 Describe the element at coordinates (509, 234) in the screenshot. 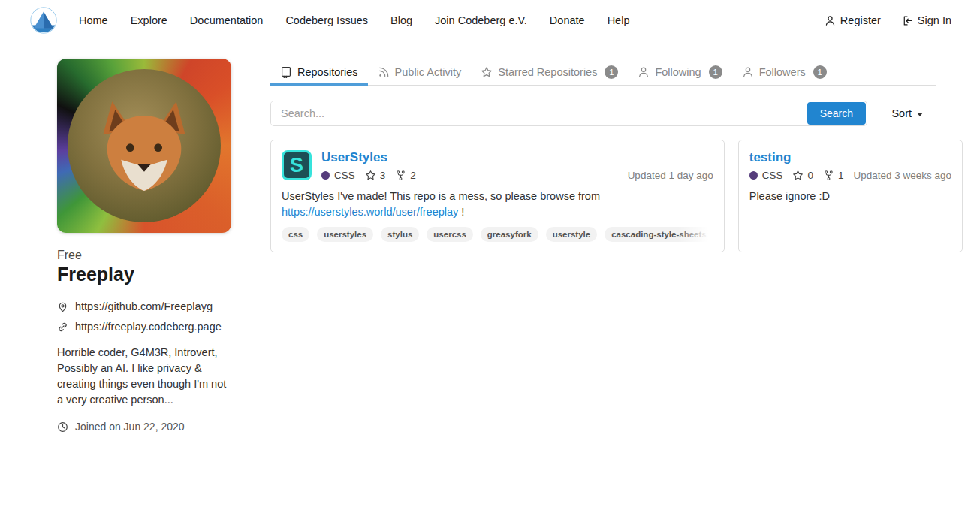

I see `topic-tag: greasyfork` at that location.